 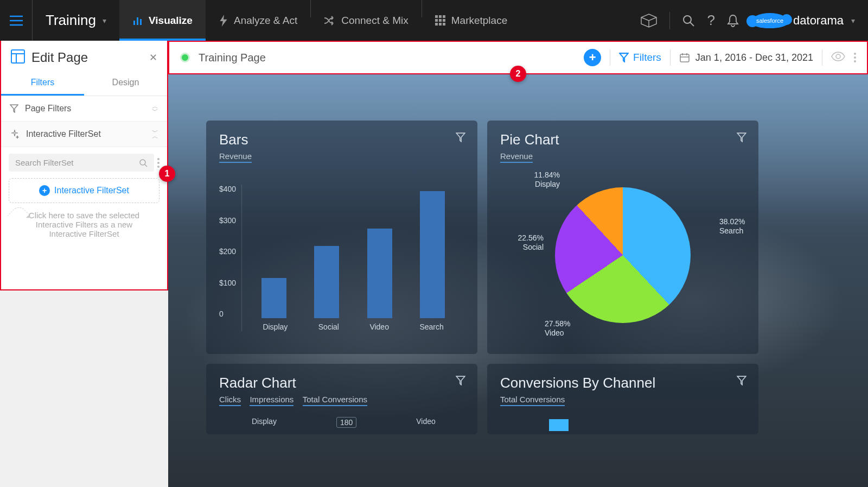 I want to click on widget-title: Bars, so click(x=342, y=140).